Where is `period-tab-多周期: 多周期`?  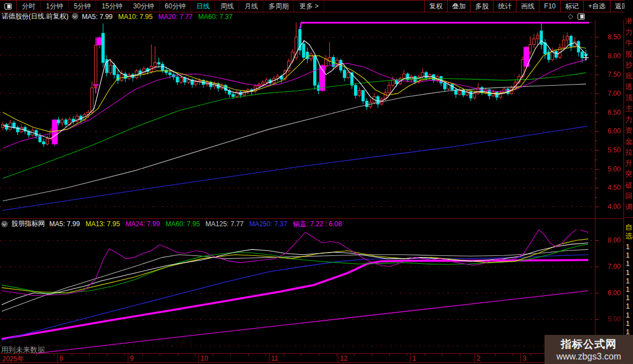 period-tab-多周期: 多周期 is located at coordinates (279, 6).